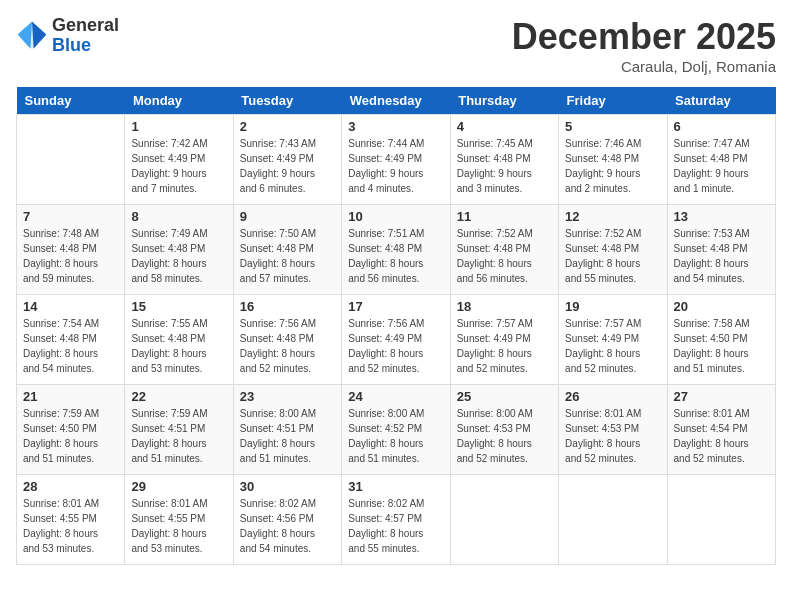 The image size is (792, 612). What do you see at coordinates (178, 306) in the screenshot?
I see `day-number: 15` at bounding box center [178, 306].